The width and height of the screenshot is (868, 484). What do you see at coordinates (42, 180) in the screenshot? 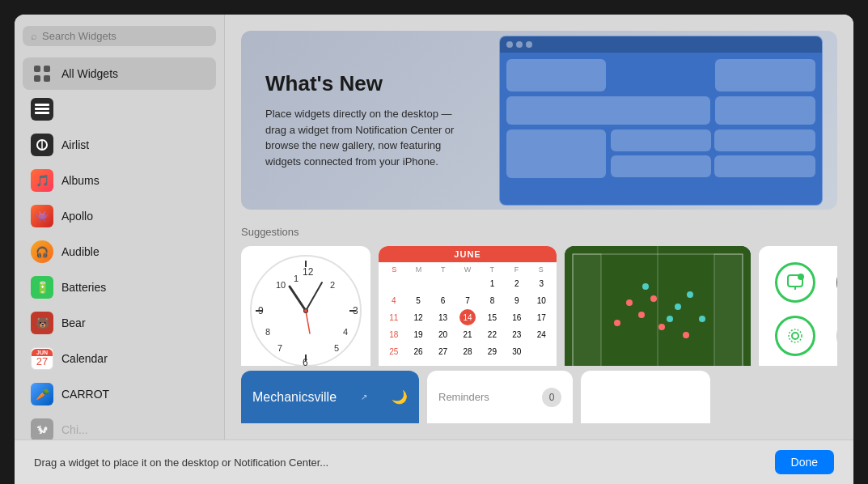
I see `app-icon-albums: 🎵` at bounding box center [42, 180].